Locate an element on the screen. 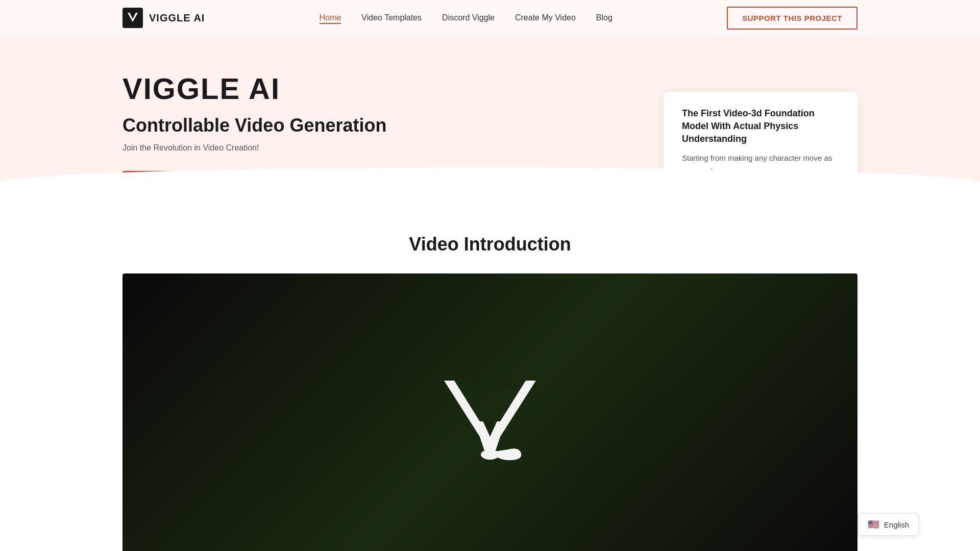 The width and height of the screenshot is (980, 551). nav-blog: Blog is located at coordinates (604, 17).